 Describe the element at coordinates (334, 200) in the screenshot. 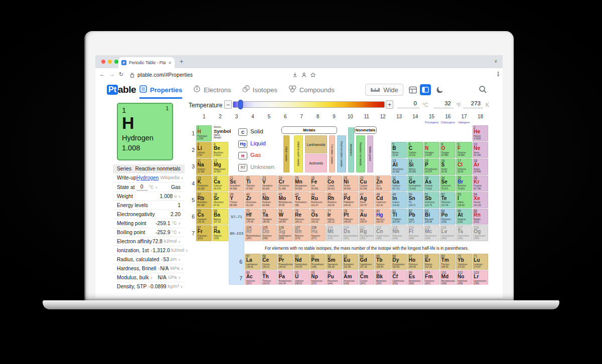

I see `element-Rh: 45RhRhodium102.91` at that location.